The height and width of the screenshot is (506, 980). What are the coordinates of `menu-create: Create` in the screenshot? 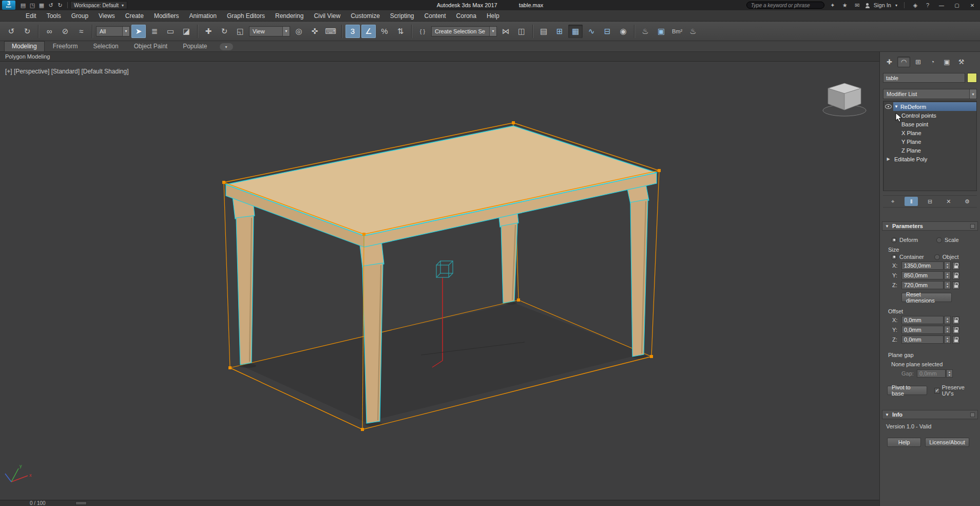 It's located at (134, 16).